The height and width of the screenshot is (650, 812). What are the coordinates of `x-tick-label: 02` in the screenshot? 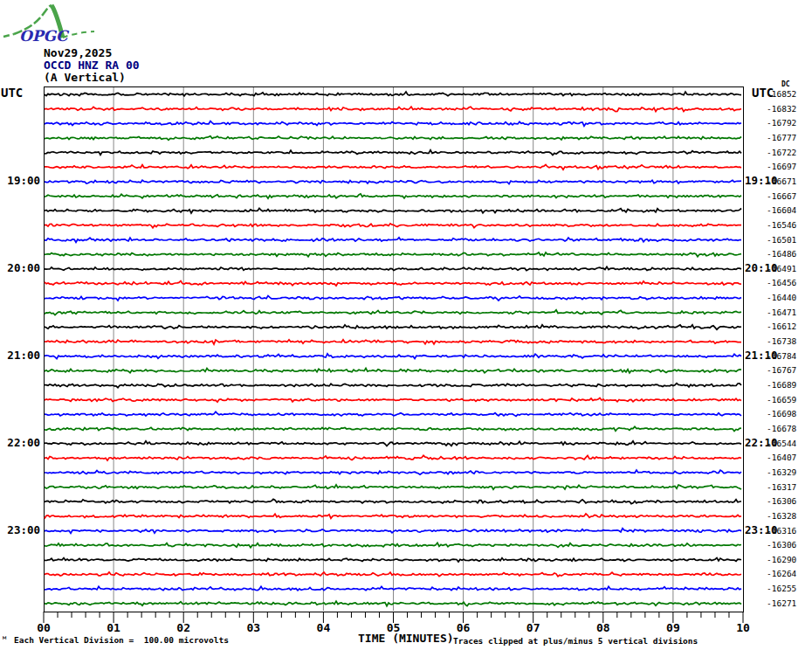 It's located at (183, 627).